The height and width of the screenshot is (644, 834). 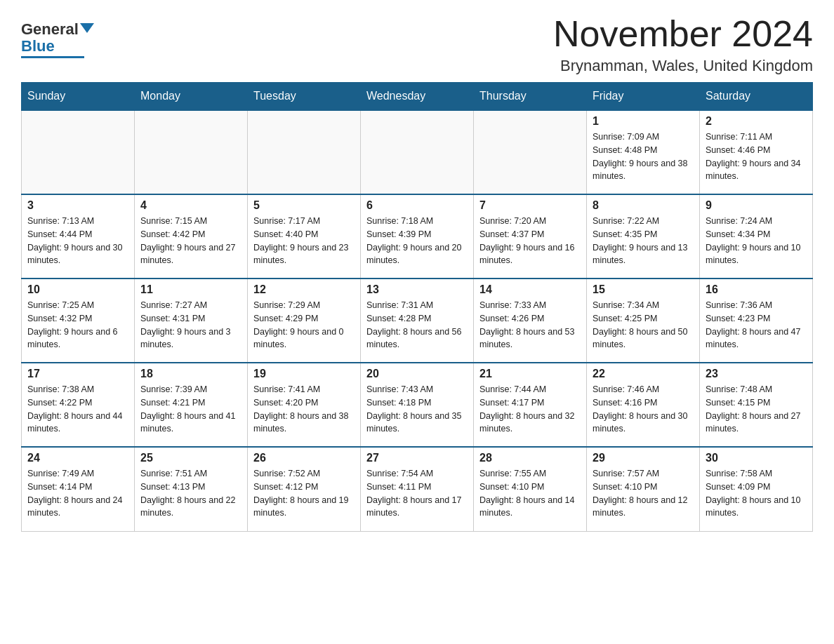 I want to click on logo: General Blue, so click(x=58, y=36).